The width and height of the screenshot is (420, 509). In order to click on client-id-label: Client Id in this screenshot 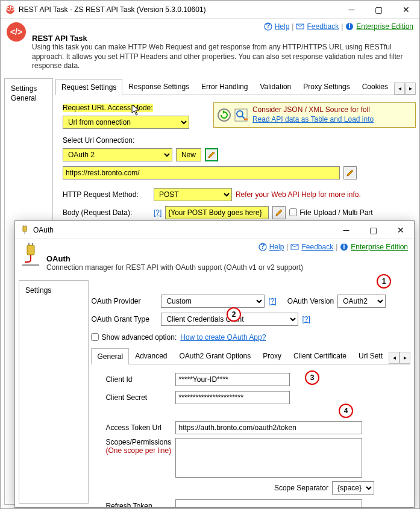, I will do `click(139, 379)`.